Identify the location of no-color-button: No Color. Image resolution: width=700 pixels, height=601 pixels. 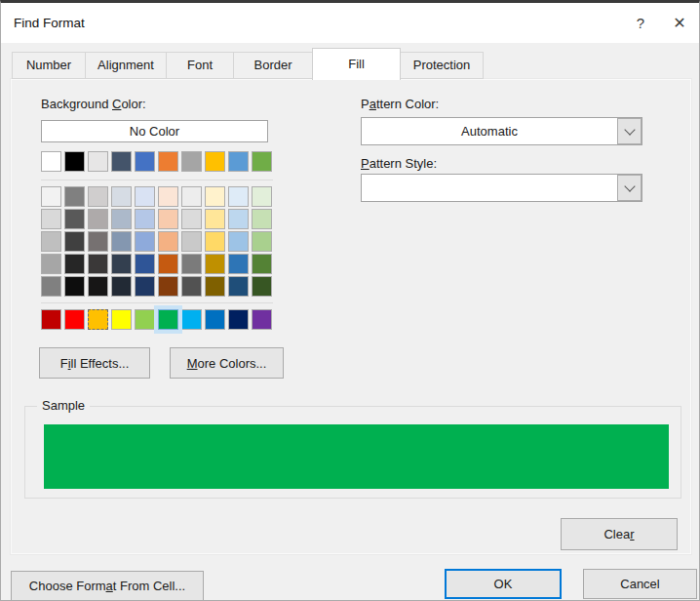
(154, 131).